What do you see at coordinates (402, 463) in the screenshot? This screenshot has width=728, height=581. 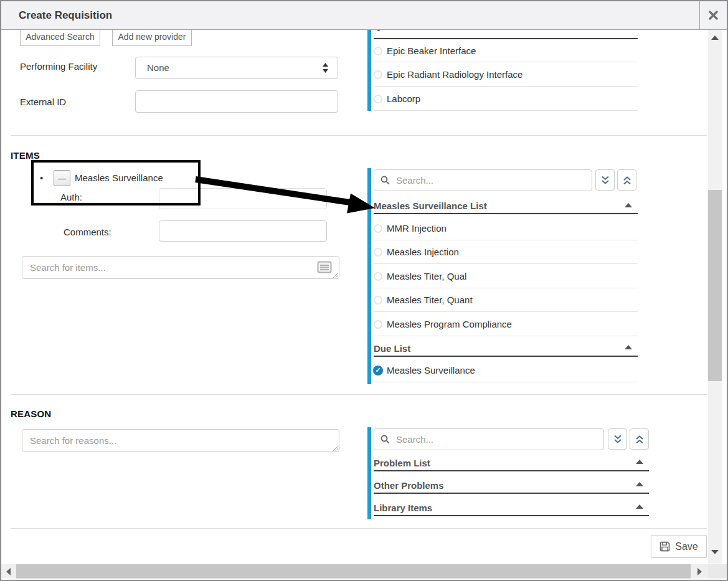 I see `group-header: Problem List` at bounding box center [402, 463].